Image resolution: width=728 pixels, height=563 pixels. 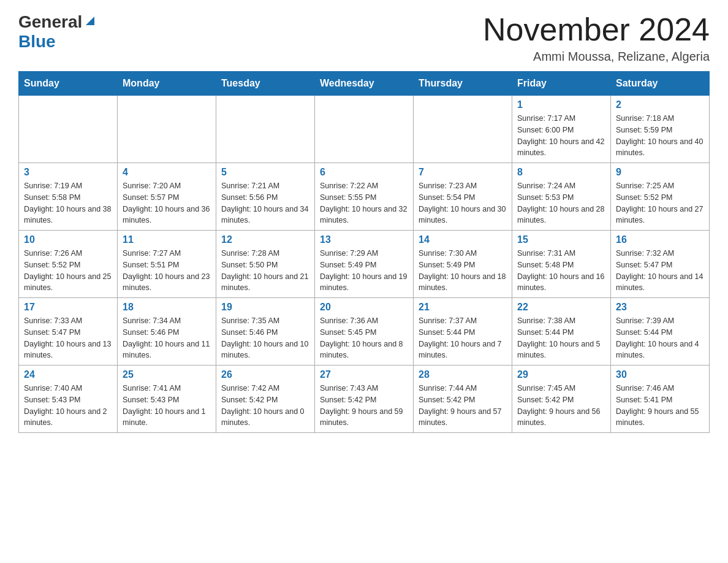 I want to click on calendar-cell: 9Sunrise: 7:25 AMSunset: 5:52 PMDaylight…, so click(x=661, y=197).